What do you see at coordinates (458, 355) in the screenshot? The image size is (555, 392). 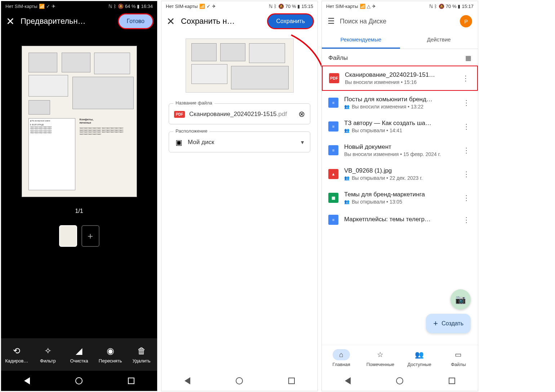 I see `folder-icon: ▭` at bounding box center [458, 355].